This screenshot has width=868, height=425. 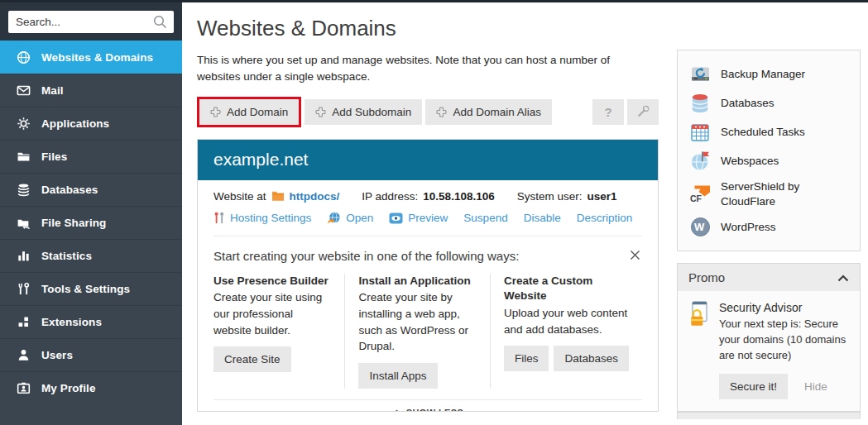 What do you see at coordinates (769, 278) in the screenshot?
I see `promo-panel-header: Promo` at bounding box center [769, 278].